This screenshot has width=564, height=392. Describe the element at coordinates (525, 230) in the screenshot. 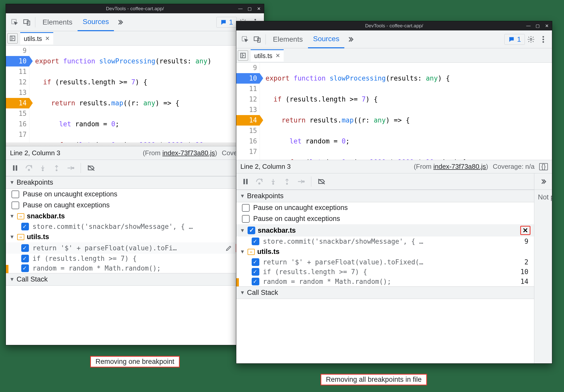

I see `remove-all-breakpoints-icon: ✕` at that location.